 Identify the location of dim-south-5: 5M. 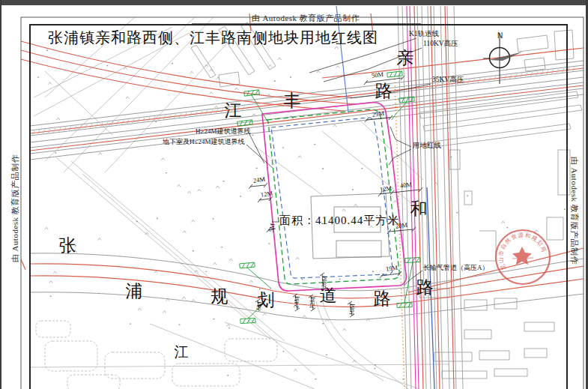
(259, 306).